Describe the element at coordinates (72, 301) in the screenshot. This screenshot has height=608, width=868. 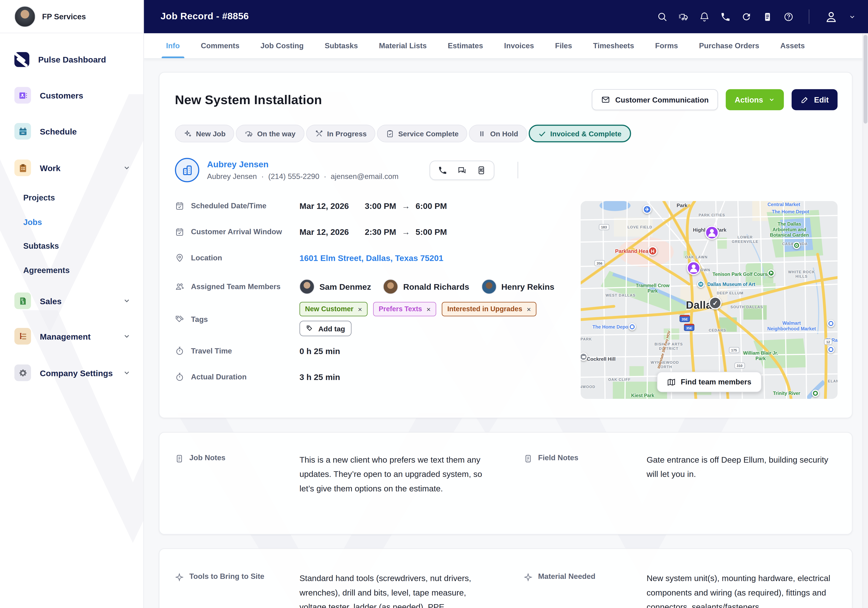
I see `sidebar-item-sales: $ Sales` at that location.